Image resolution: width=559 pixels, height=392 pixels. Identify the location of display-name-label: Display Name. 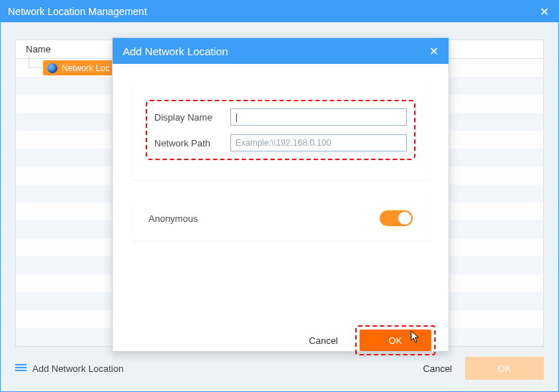
(190, 118).